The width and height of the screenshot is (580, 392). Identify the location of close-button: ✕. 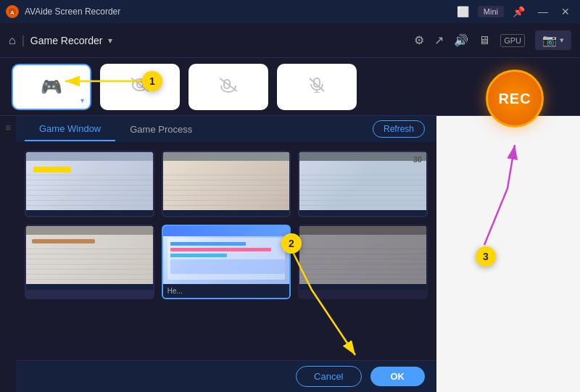
(566, 12).